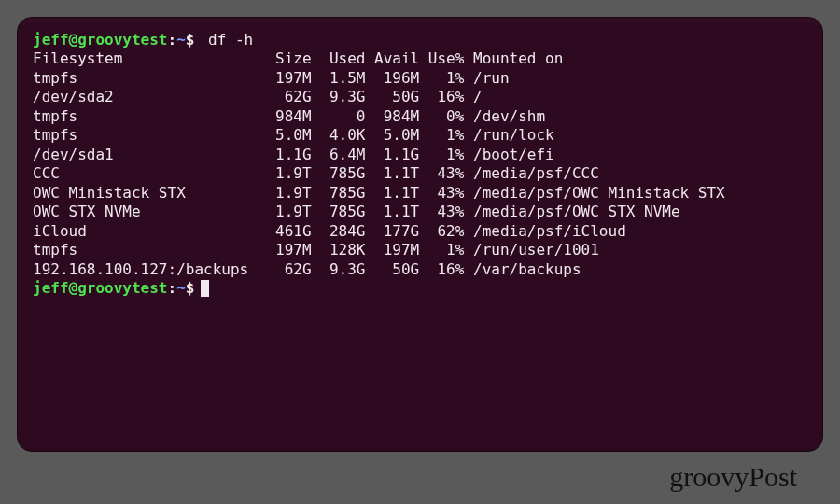 The width and height of the screenshot is (840, 504). What do you see at coordinates (420, 231) in the screenshot?
I see `df-row: iCloud 461G 284G 177G 62% /media/psf/iCl…` at bounding box center [420, 231].